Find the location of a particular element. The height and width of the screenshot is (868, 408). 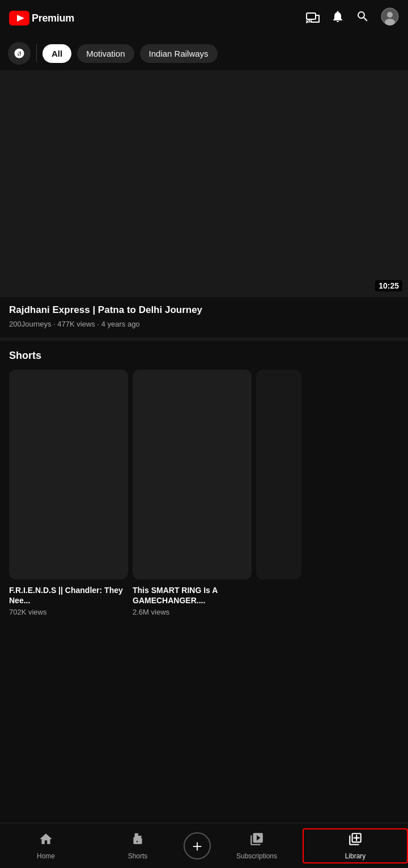

main-video-title: Rajdhani Express | Patna to Delhi Journe… is located at coordinates (204, 310).